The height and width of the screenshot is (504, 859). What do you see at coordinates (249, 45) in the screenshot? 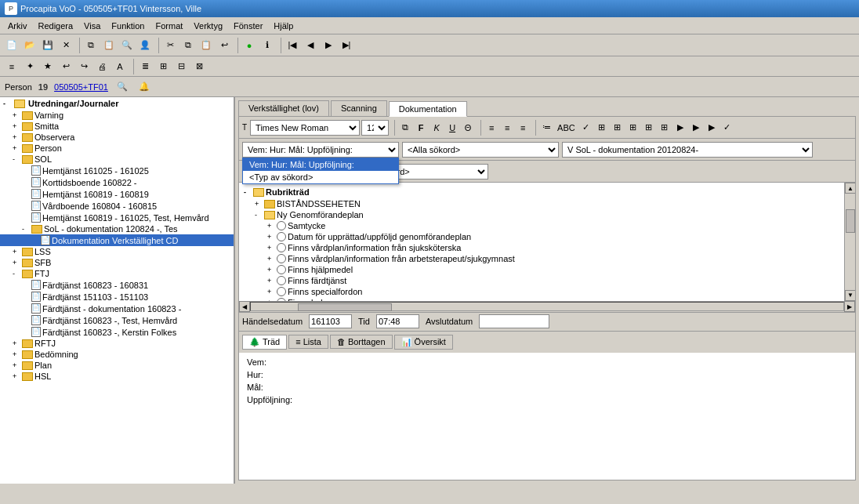
I see `refresh-btn: ●` at bounding box center [249, 45].